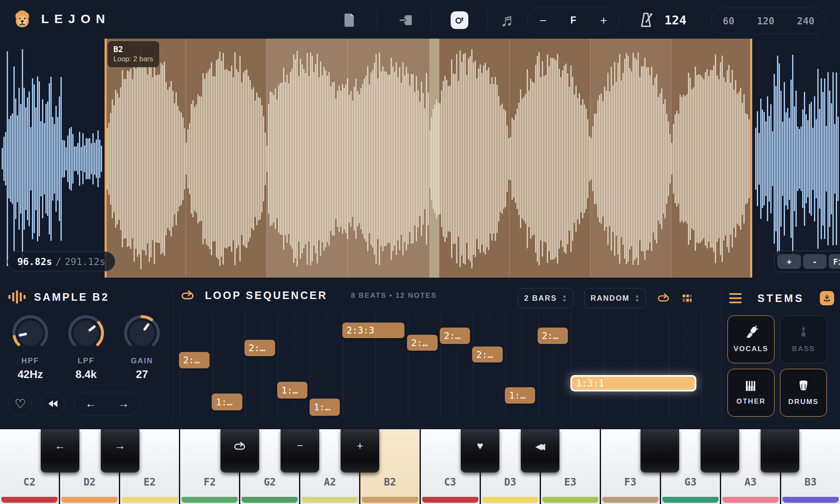 The width and height of the screenshot is (840, 504). Describe the element at coordinates (769, 21) in the screenshot. I see `tempo-presets: 60 120 240` at that location.